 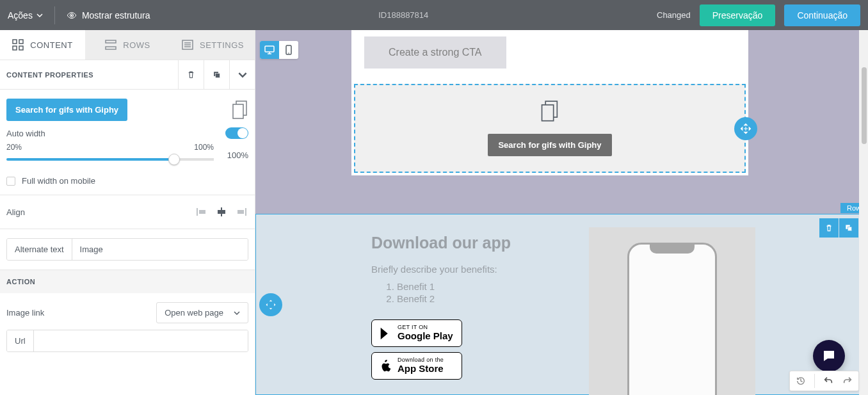 I want to click on tab-content-label: CONTENT, so click(x=51, y=45).